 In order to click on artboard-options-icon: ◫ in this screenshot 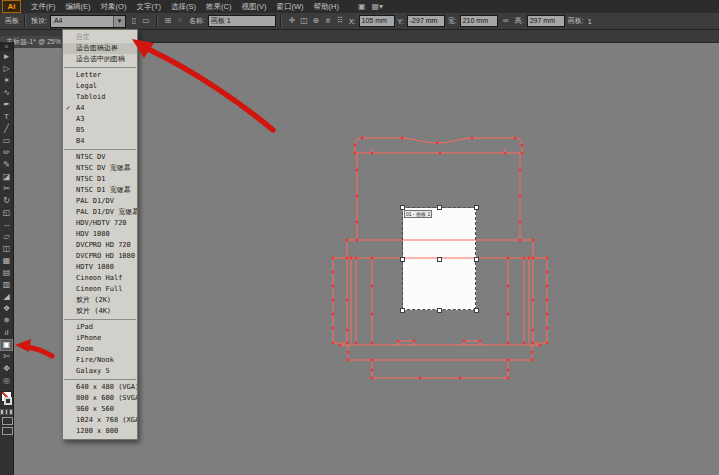, I will do `click(304, 21)`.